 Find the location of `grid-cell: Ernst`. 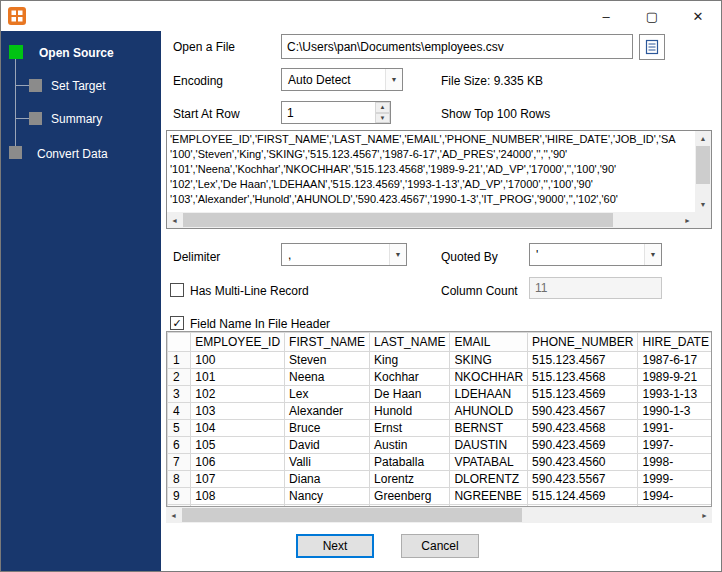

grid-cell: Ernst is located at coordinates (410, 428).